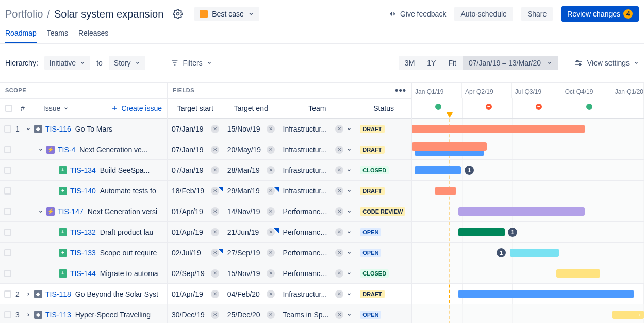  What do you see at coordinates (606, 63) in the screenshot?
I see `view-settings-button: View settings` at bounding box center [606, 63].